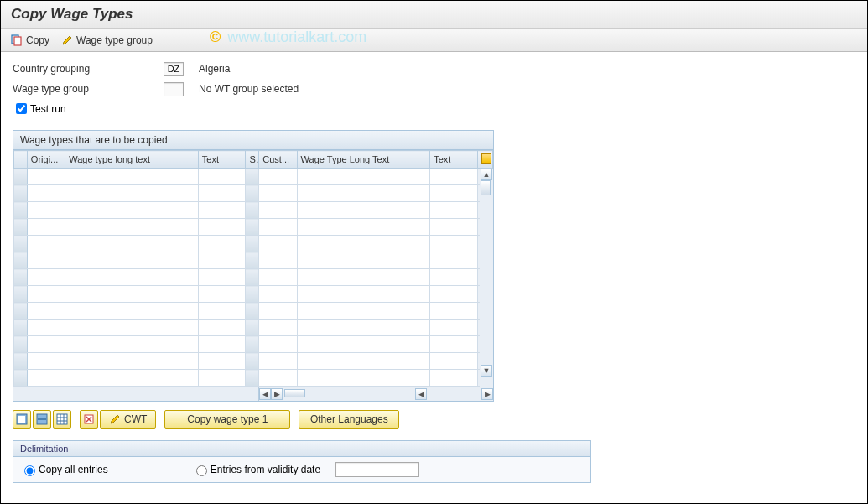  What do you see at coordinates (64, 470) in the screenshot?
I see `copy-all-entries-radio: Copy all entries` at bounding box center [64, 470].